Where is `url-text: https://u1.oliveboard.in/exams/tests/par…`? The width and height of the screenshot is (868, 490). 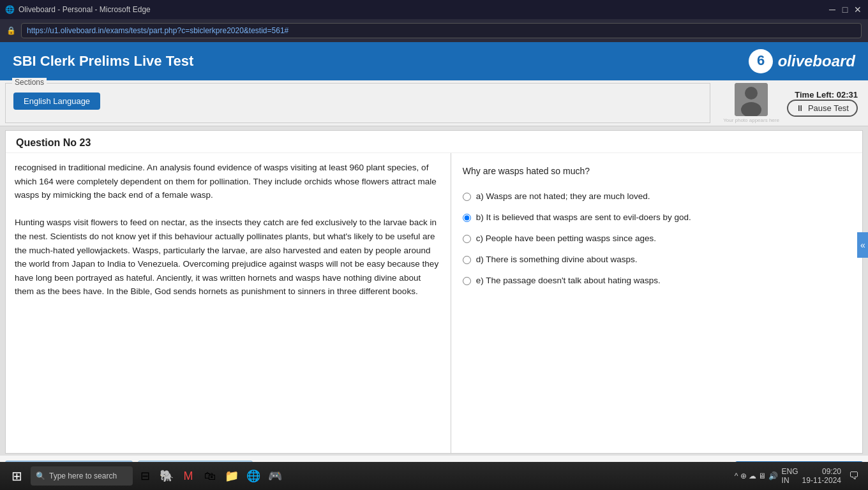
url-text: https://u1.oliveboard.in/exams/tests/par… is located at coordinates (158, 31).